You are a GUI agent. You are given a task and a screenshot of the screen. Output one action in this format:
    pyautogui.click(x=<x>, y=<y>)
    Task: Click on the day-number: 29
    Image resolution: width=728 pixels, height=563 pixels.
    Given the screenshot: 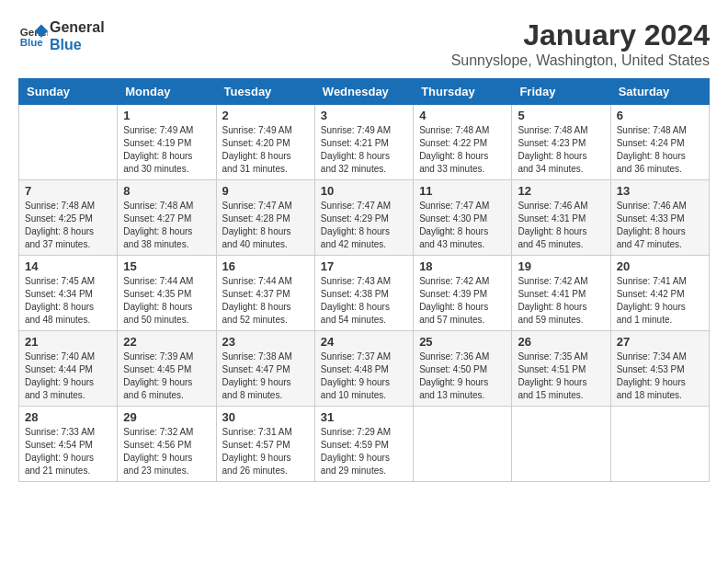 What is the action you would take?
    pyautogui.click(x=166, y=418)
    